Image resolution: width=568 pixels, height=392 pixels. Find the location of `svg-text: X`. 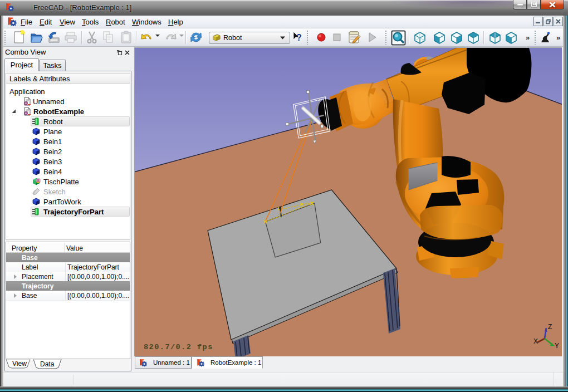

svg-text: X is located at coordinates (536, 341).